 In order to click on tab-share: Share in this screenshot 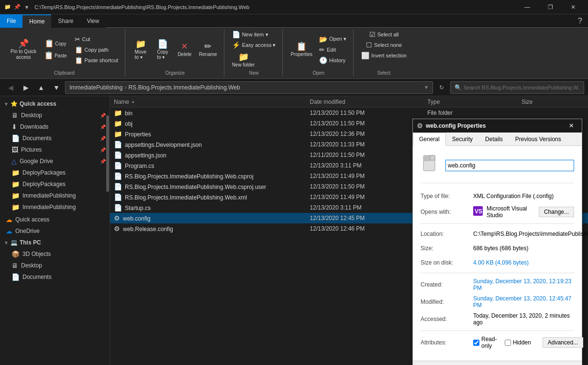, I will do `click(66, 21)`.